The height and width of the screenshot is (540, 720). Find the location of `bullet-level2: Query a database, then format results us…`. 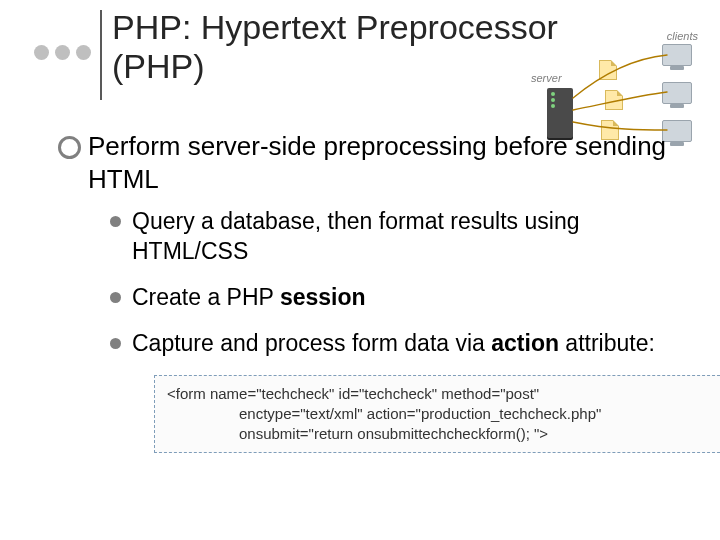

bullet-level2: Query a database, then format results us… is located at coordinates (394, 237).